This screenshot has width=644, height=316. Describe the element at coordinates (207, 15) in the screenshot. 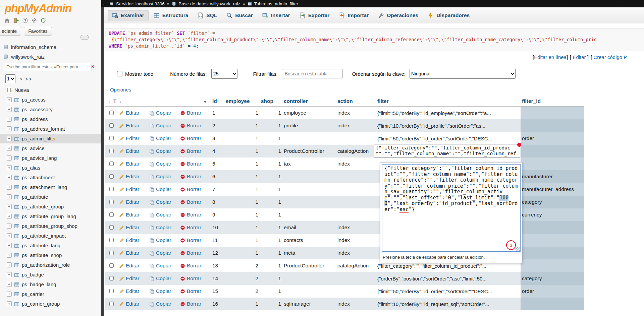

I see `tab-sql: SQLSQL` at that location.